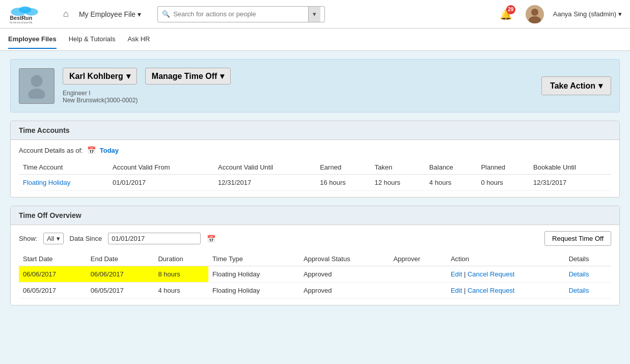  What do you see at coordinates (33, 40) in the screenshot?
I see `nav-employee-files: Employee Files` at bounding box center [33, 40].